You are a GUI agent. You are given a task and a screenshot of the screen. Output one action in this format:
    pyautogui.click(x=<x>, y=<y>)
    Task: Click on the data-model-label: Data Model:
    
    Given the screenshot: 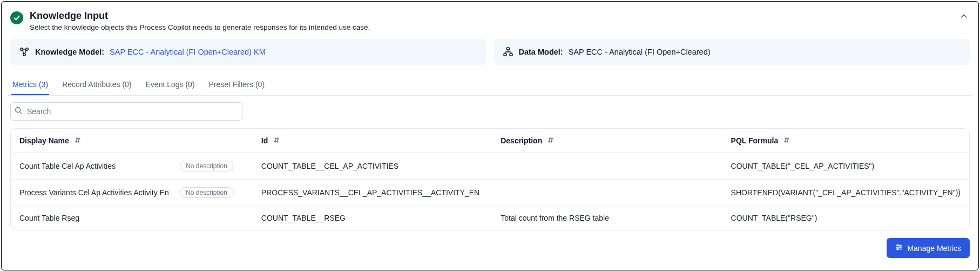 What is the action you would take?
    pyautogui.click(x=541, y=52)
    